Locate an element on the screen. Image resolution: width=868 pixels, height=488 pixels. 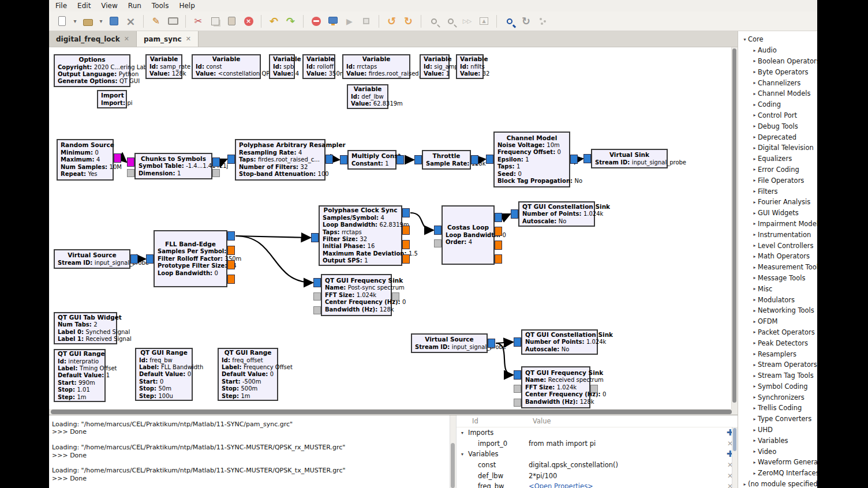
sidebar-item-type-converters: ▸Type Converters is located at coordinates (778, 419).